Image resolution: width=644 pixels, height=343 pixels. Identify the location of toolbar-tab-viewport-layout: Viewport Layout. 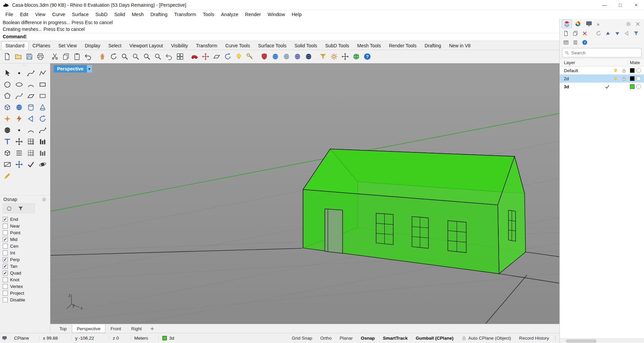
(146, 46).